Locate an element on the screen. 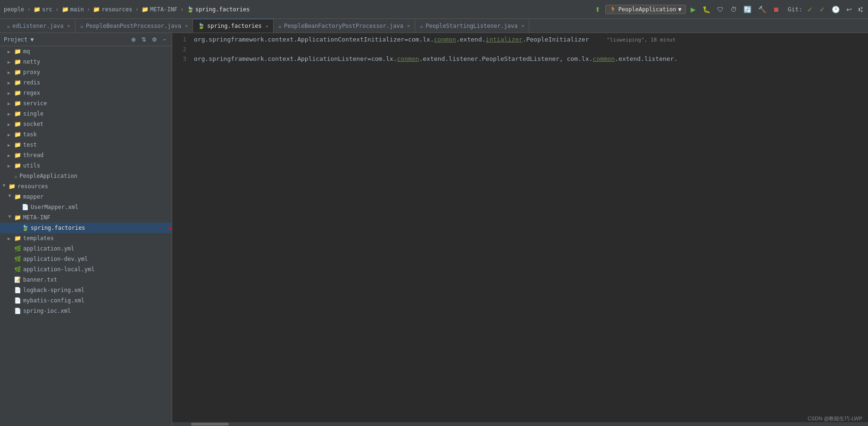 The height and width of the screenshot is (426, 868). label-peopleapp: PeopleApplication is located at coordinates (48, 176).